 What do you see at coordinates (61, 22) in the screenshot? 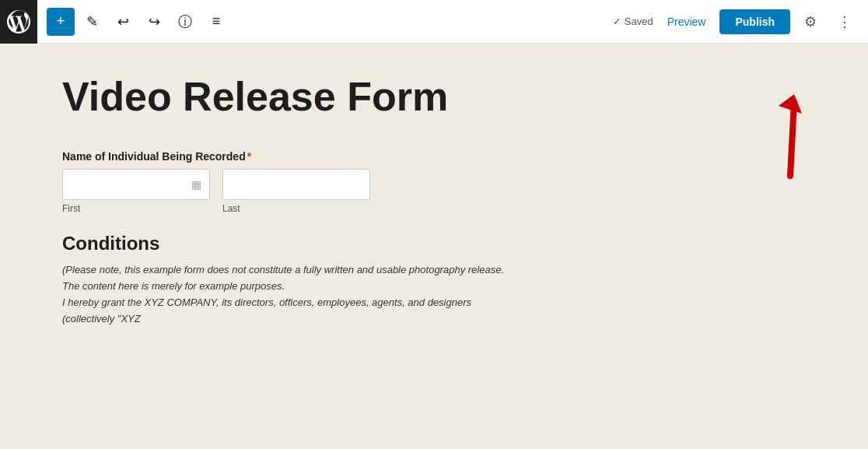
I see `add-block-button: +` at bounding box center [61, 22].